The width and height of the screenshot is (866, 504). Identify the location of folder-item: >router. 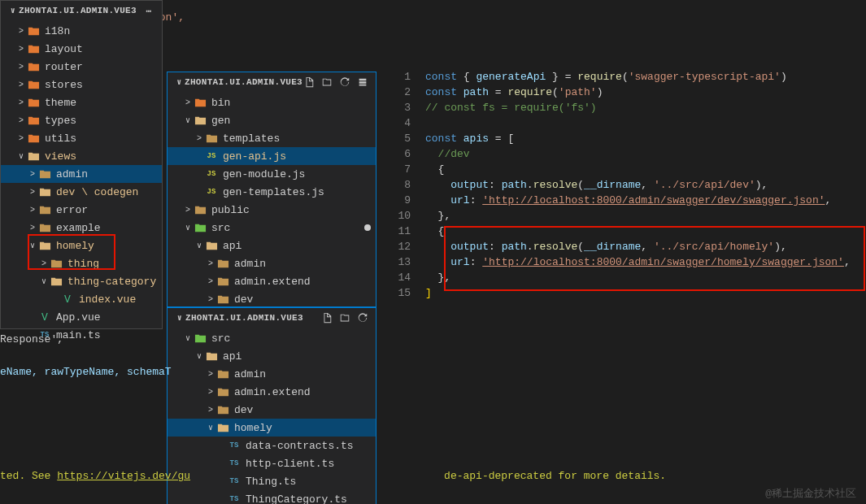
(81, 67).